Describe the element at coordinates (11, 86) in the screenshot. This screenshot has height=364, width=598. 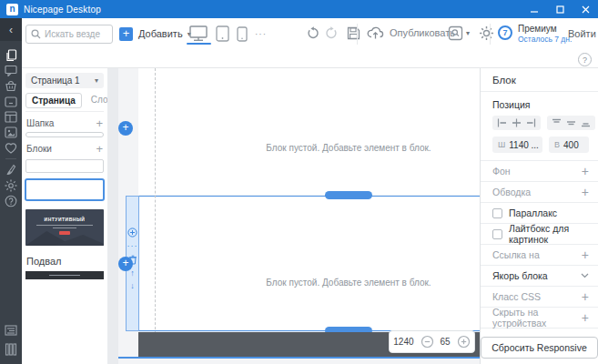
I see `sidebar-item-store` at that location.